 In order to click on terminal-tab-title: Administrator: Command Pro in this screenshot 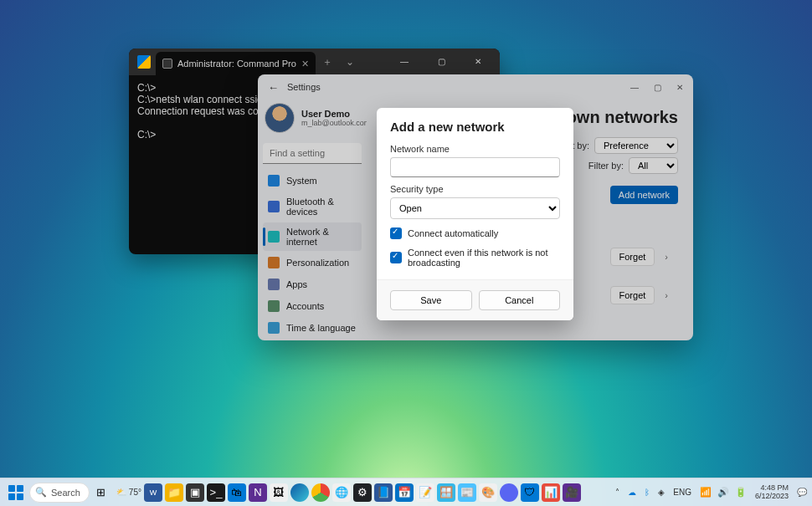, I will do `click(237, 64)`.